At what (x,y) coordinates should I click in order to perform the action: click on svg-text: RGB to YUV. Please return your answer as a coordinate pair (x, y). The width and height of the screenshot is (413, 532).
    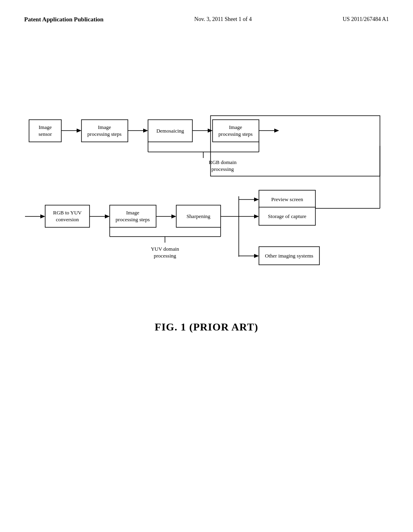
    Looking at the image, I should click on (67, 213).